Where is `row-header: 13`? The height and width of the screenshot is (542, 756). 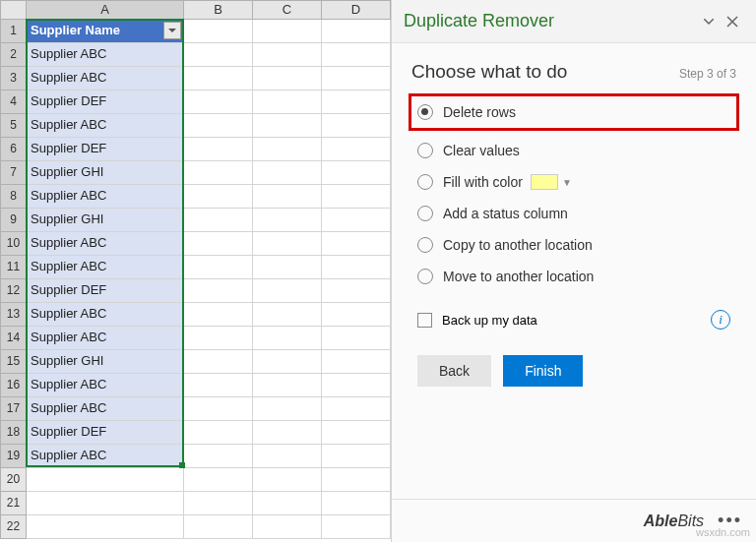
row-header: 13 is located at coordinates (14, 315).